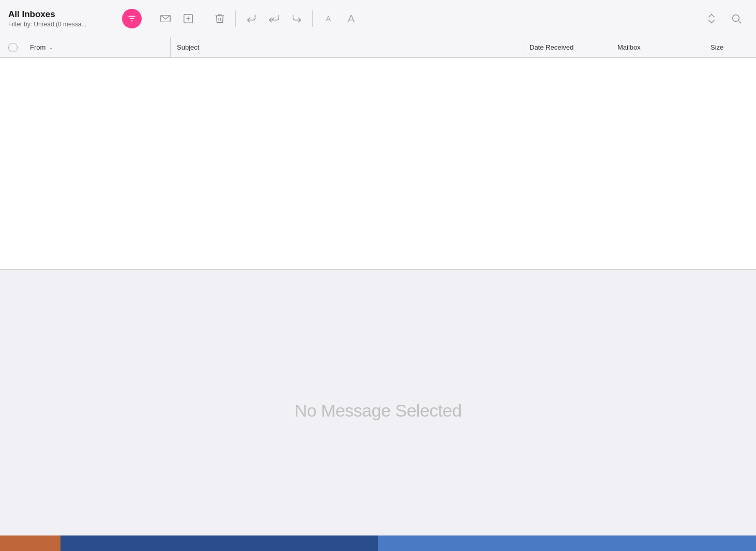 This screenshot has width=756, height=551. What do you see at coordinates (377, 410) in the screenshot?
I see `no-message-text: No Message Selected` at bounding box center [377, 410].